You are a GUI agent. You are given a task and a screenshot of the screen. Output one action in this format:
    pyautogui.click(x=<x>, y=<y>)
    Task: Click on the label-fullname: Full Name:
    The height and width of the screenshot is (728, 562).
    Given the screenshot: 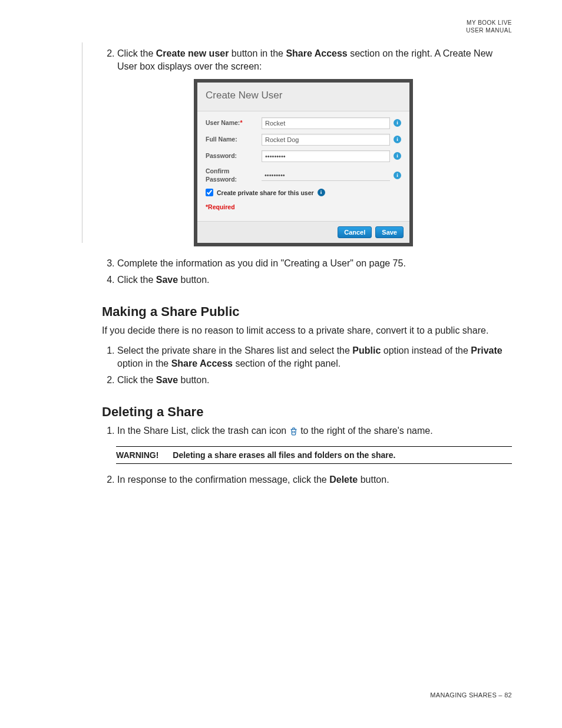 What is the action you would take?
    pyautogui.click(x=233, y=139)
    